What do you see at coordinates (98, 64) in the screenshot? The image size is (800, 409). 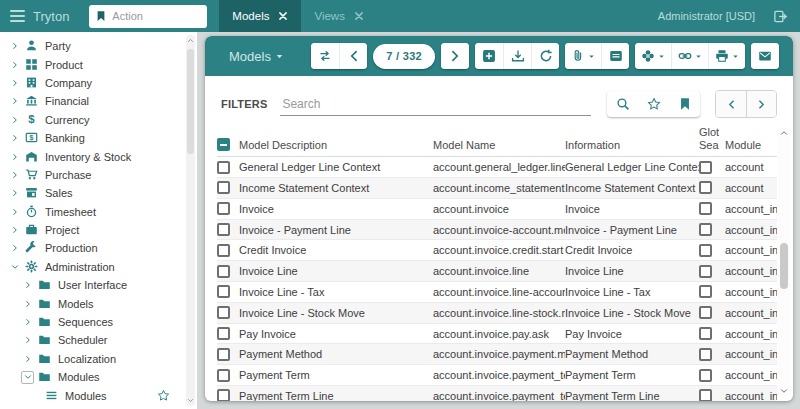 I see `sidebar-item-product: Product` at bounding box center [98, 64].